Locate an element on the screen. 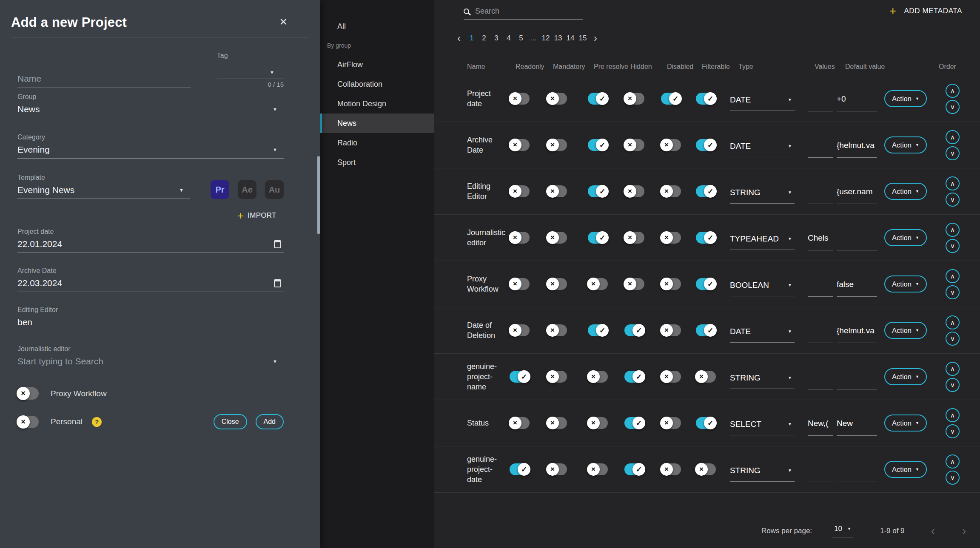  sidebar-item-radio: Radio is located at coordinates (377, 143).